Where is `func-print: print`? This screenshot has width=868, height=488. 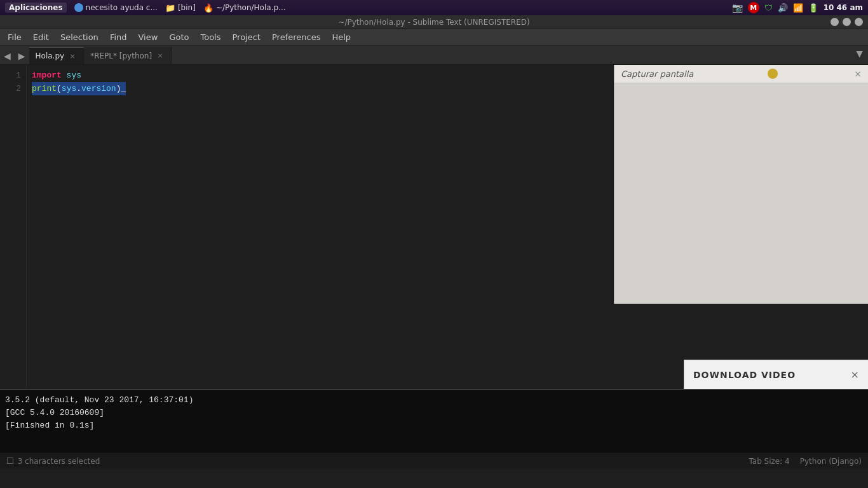 func-print: print is located at coordinates (44, 89).